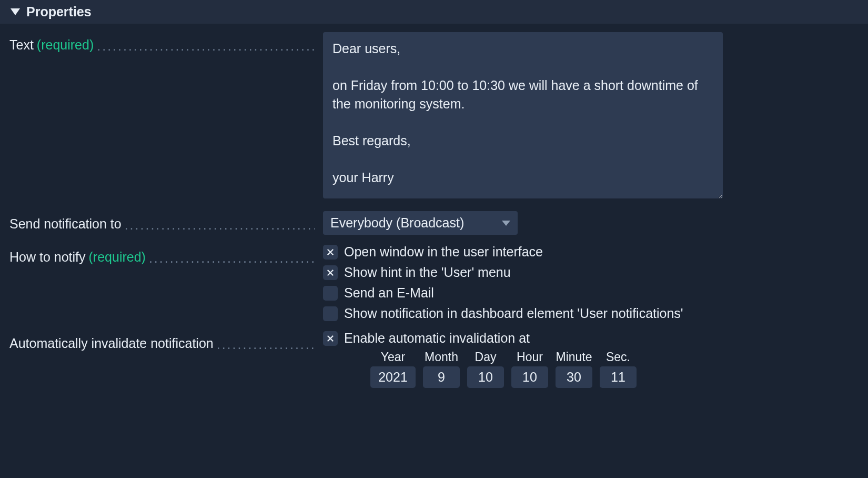  Describe the element at coordinates (397, 223) in the screenshot. I see `send-to-selected: Everybody (Broadcast)` at that location.